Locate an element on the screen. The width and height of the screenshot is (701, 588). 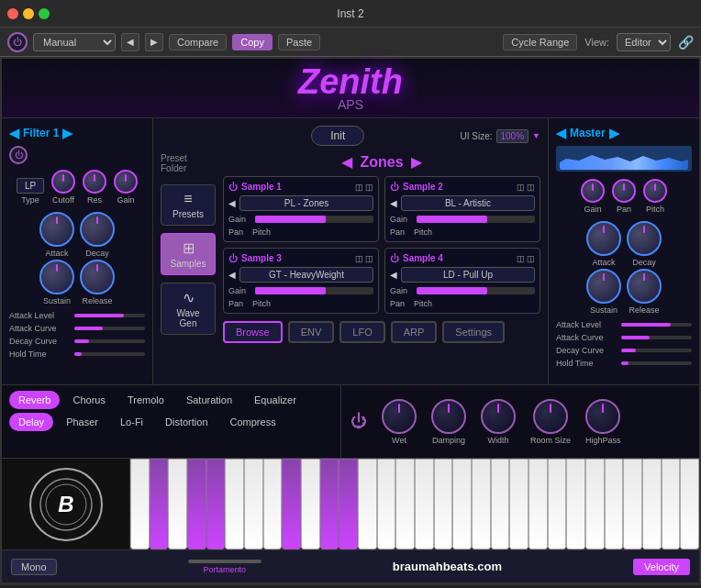
filter-cutoff-knob is located at coordinates (63, 182).